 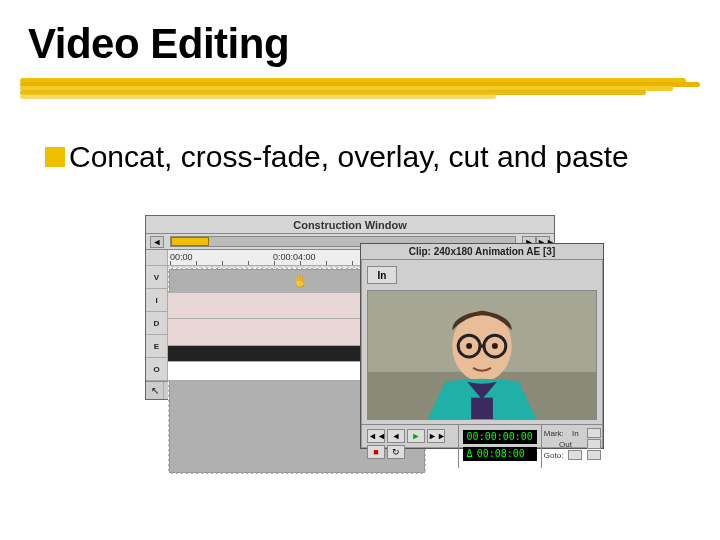 What do you see at coordinates (416, 436) in the screenshot?
I see `play-button: ►` at bounding box center [416, 436].